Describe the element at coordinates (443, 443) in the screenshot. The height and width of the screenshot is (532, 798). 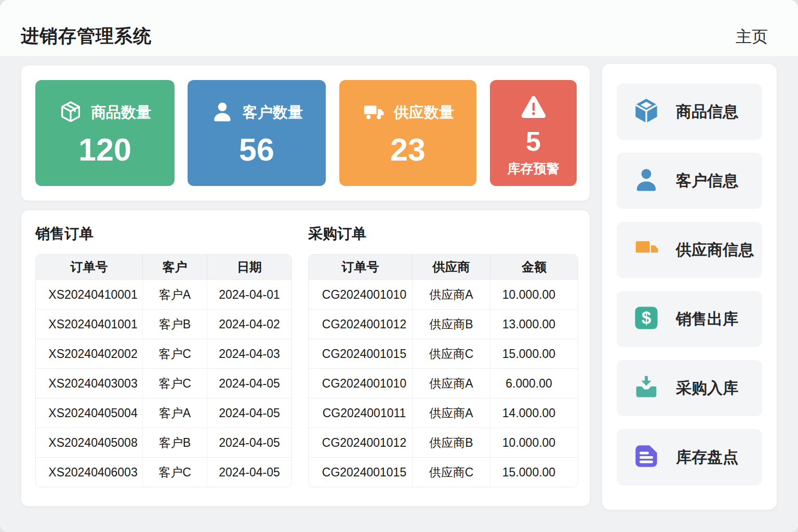
I see `table-row: CG2024001012 供应商B 10.000.00` at that location.